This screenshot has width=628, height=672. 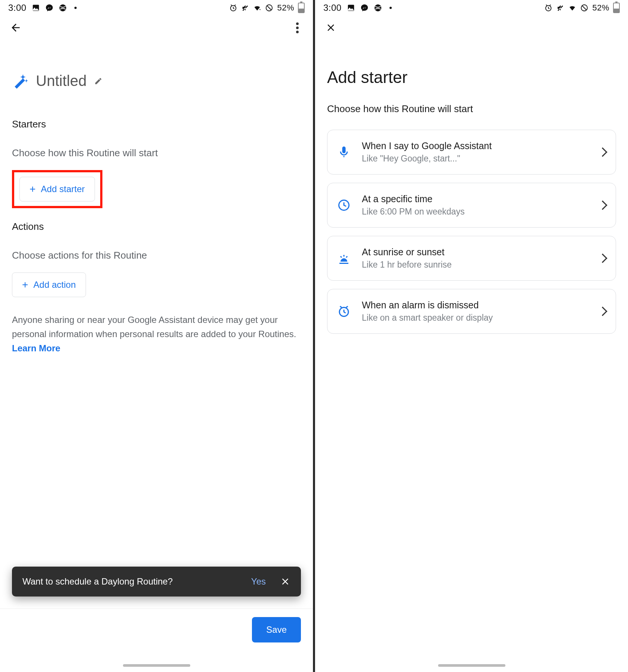 I want to click on page-title: Add starter, so click(x=472, y=77).